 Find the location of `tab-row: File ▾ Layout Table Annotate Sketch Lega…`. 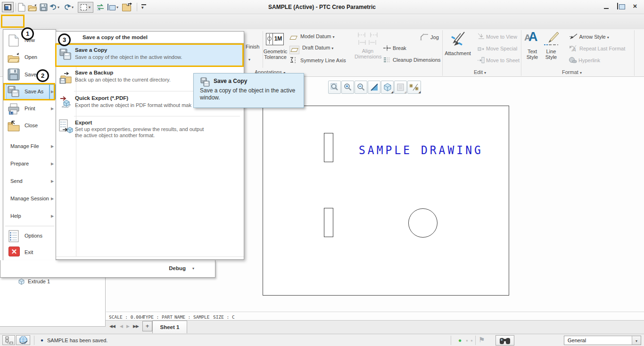

tab-row: File ▾ Layout Table Annotate Sketch Lega… is located at coordinates (322, 22).